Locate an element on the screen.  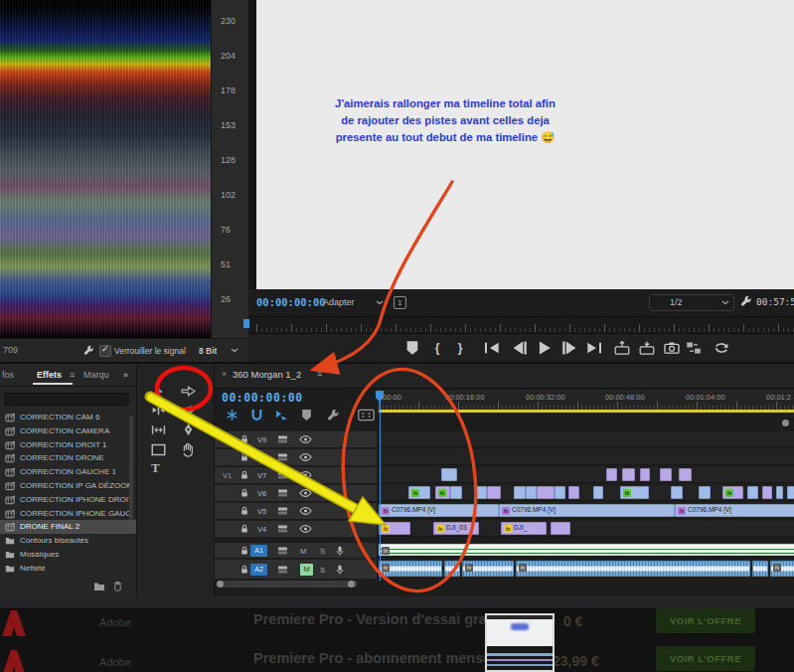
bit-depth-select: 8 Bit is located at coordinates (208, 351).